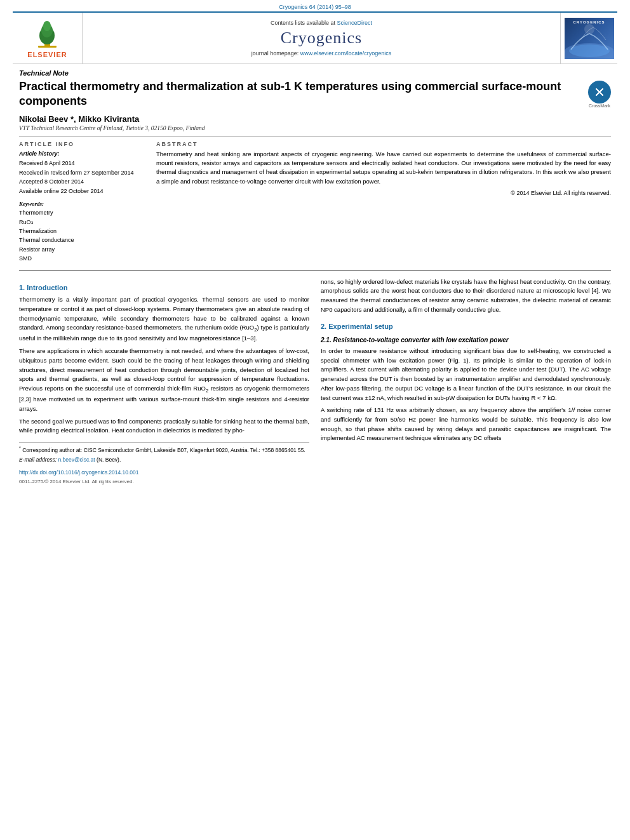 This screenshot has height=840, width=630. I want to click on intro-para-2: There are applications in which accurate…, so click(164, 380).